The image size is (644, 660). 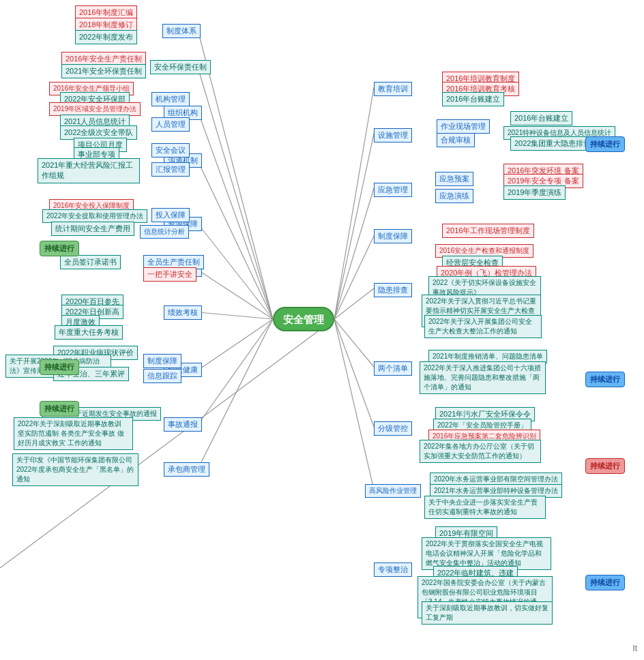 What do you see at coordinates (180, 67) in the screenshot?
I see `node-anquan-zeren: 安全环保责任制` at bounding box center [180, 67].